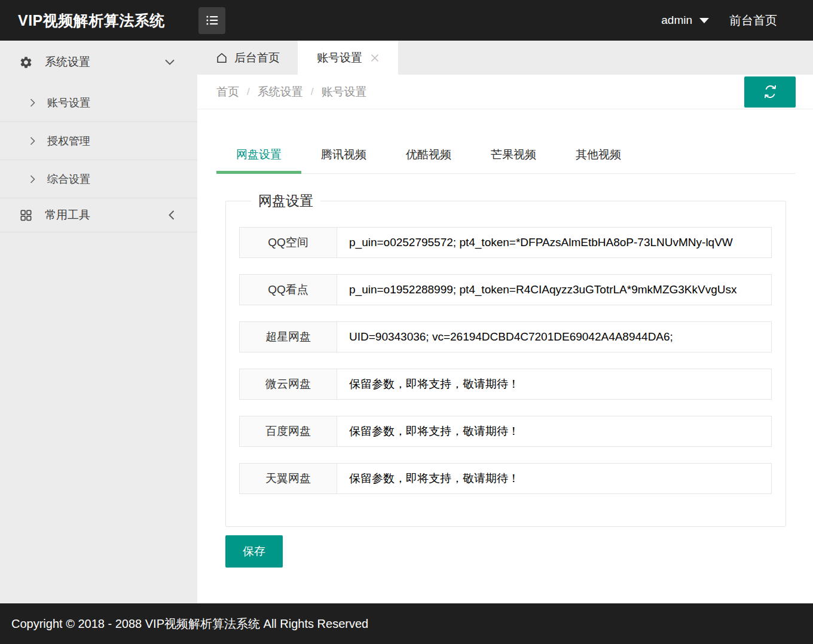 The height and width of the screenshot is (644, 813). I want to click on sidebar-group-common-tools: 常用工具, so click(99, 215).